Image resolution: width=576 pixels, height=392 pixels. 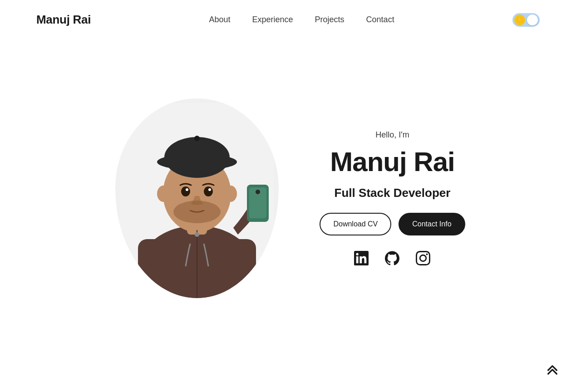 I want to click on person-illustration, so click(x=197, y=201).